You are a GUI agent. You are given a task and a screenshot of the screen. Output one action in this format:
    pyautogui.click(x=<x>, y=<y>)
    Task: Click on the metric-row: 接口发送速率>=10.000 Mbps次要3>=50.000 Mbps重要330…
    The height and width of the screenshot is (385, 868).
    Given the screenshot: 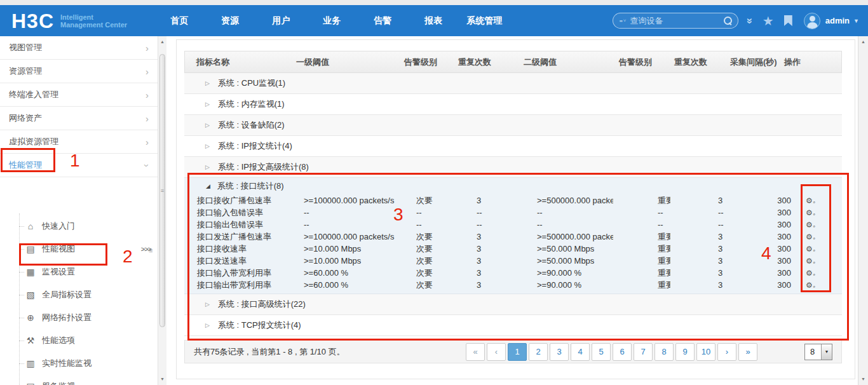 What is the action you would take?
    pyautogui.click(x=513, y=260)
    